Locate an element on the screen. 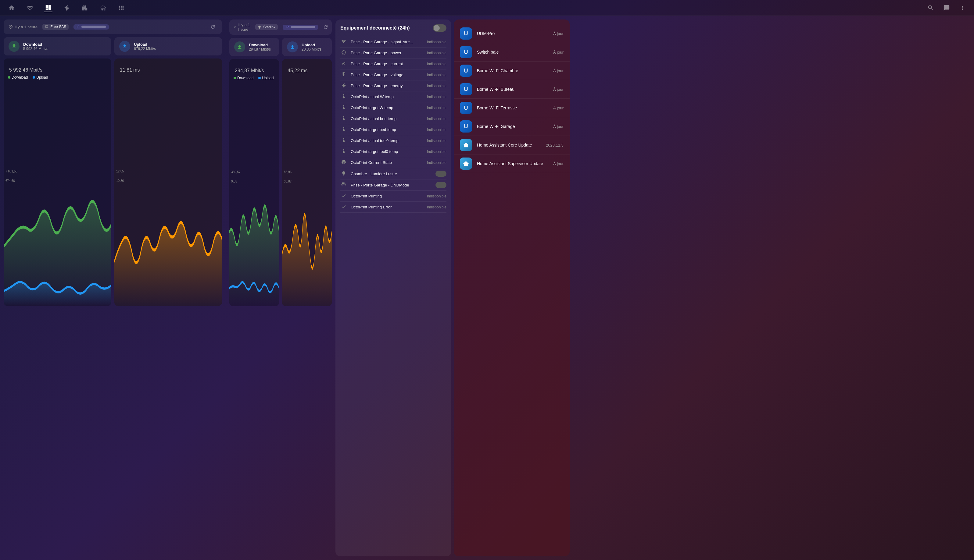 The image size is (974, 560). starlink-provider-badge: Starlink is located at coordinates (266, 27).